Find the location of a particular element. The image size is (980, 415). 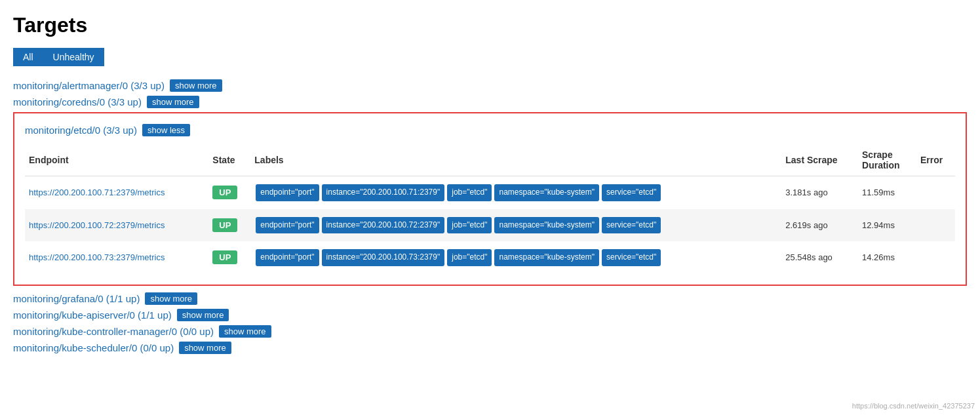

target-row-kube-apiserver: monitoring/kube-apiserver/0 (1/1 up)show… is located at coordinates (490, 315).